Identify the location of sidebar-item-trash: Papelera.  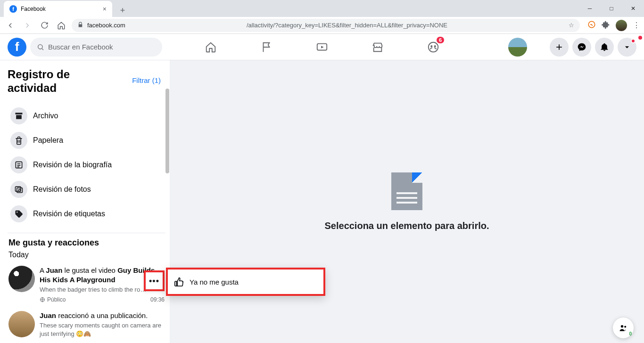
(87, 140).